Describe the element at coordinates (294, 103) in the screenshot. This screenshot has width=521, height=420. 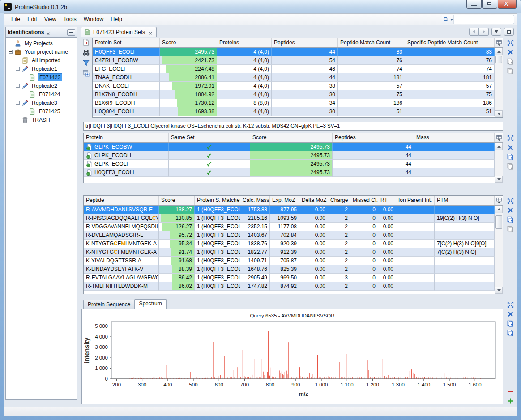
I see `table-row: B1X6I9_ECODH1730.128 (8,0)34186186` at that location.